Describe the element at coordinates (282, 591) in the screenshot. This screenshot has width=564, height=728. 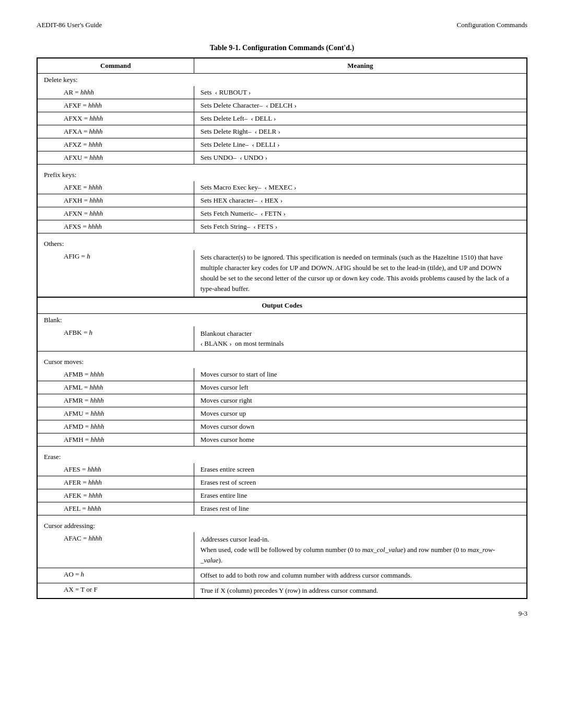
I see `table-row: AX = T or F True if X (column) precedes …` at that location.